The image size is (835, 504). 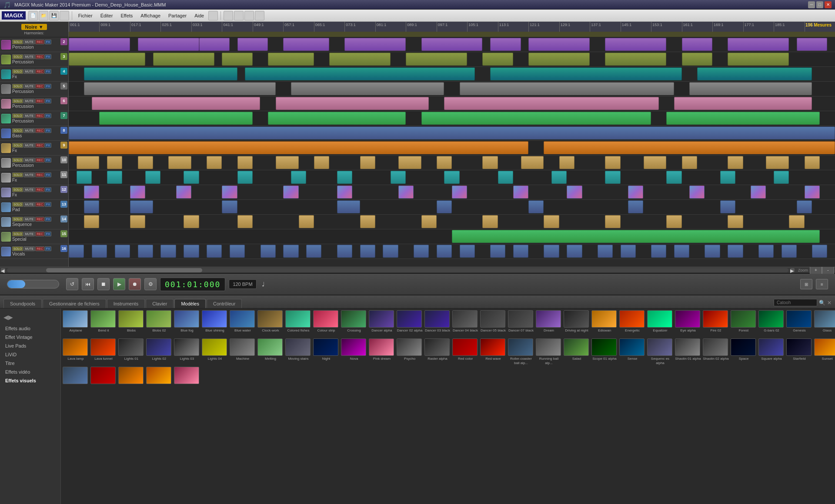 What do you see at coordinates (465, 323) in the screenshot?
I see `thumbnail-dancer_04_black: Dancer 04 black` at bounding box center [465, 323].